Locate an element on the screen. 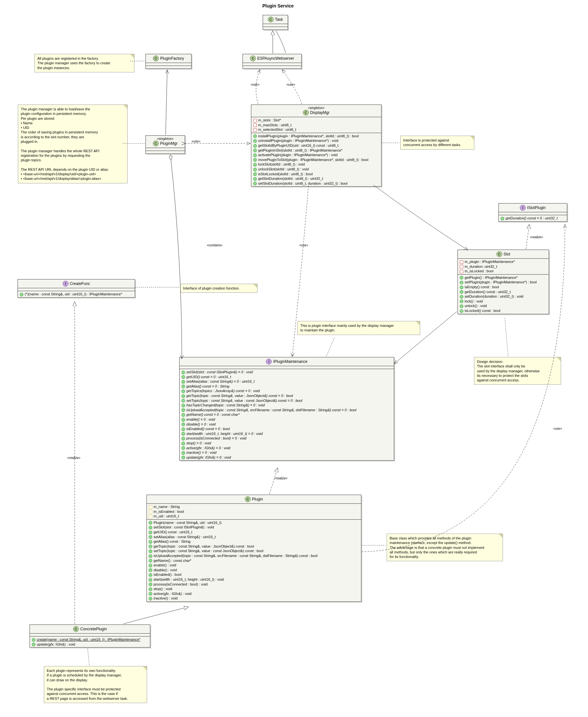  class-displaymgr: «singleton»CDisplayMgr m_slots : Slot*m_… is located at coordinates (316, 146).